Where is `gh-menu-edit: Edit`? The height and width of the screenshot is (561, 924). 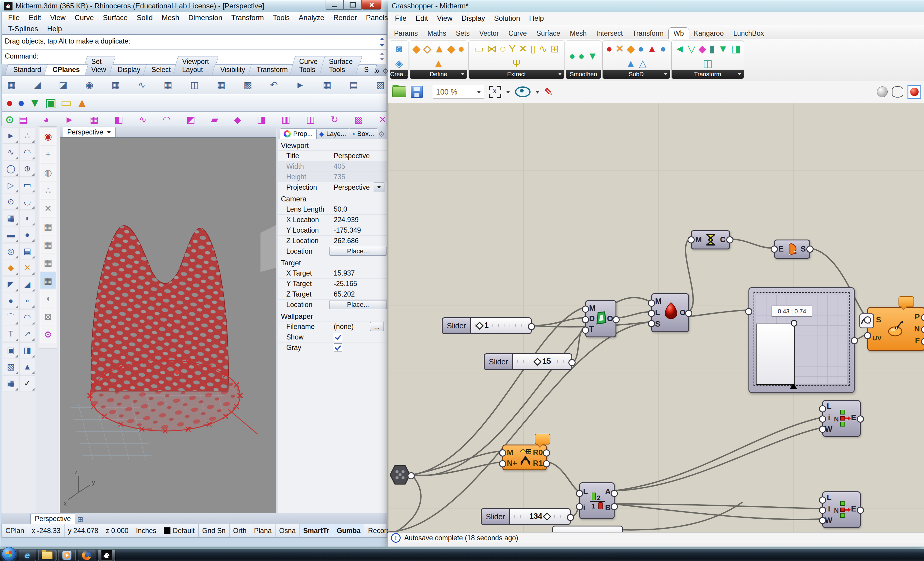 gh-menu-edit: Edit is located at coordinates (422, 18).